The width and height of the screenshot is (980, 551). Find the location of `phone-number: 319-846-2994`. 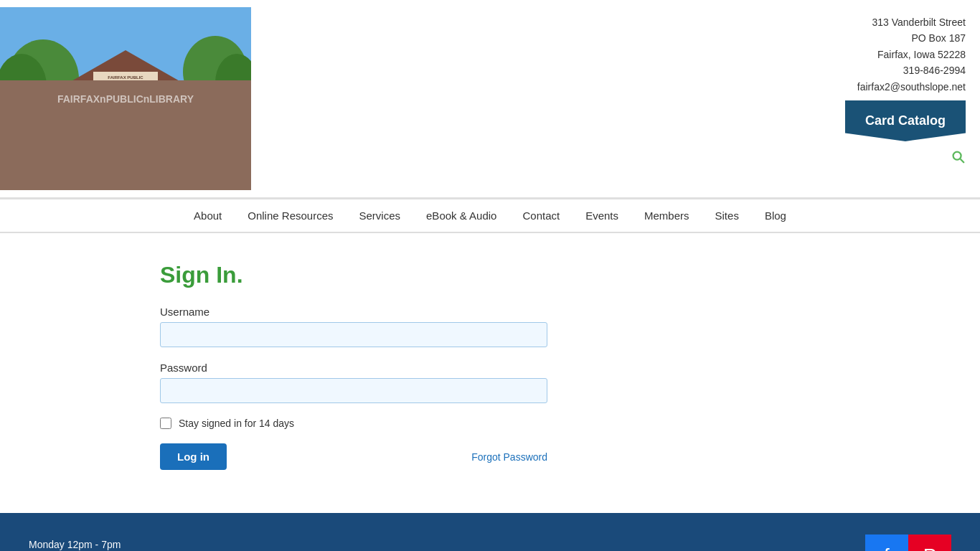

phone-number: 319-846-2994 is located at coordinates (911, 70).